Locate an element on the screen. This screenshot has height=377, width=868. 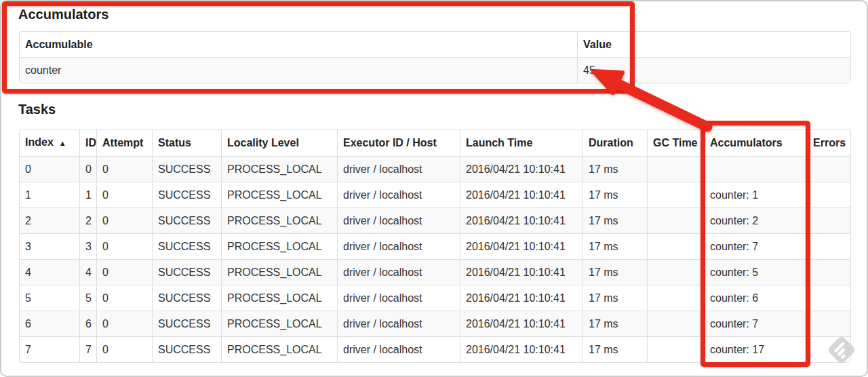
cell-id: 4 is located at coordinates (88, 272).